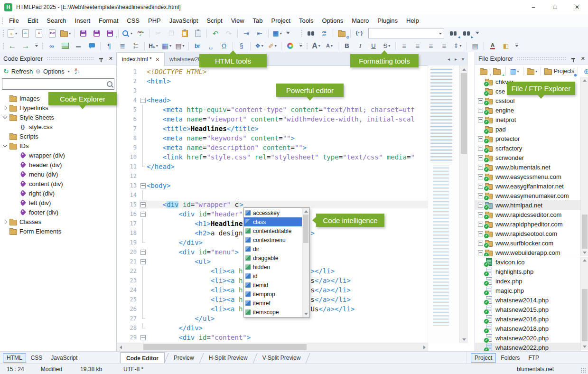 This screenshot has width=588, height=374. What do you see at coordinates (52, 46) in the screenshot?
I see `hyperlink-icon: ∞` at bounding box center [52, 46].